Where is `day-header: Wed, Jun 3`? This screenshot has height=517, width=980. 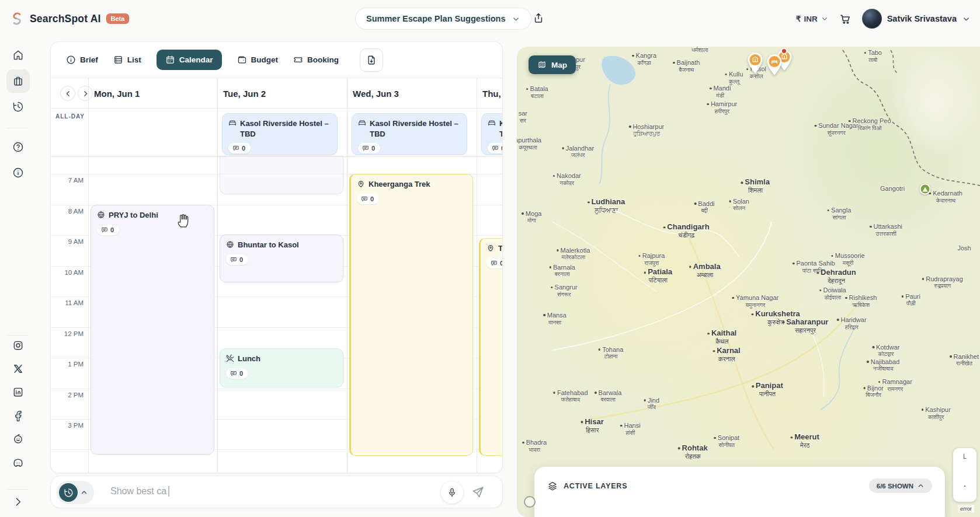 day-header: Wed, Jun 3 is located at coordinates (376, 93).